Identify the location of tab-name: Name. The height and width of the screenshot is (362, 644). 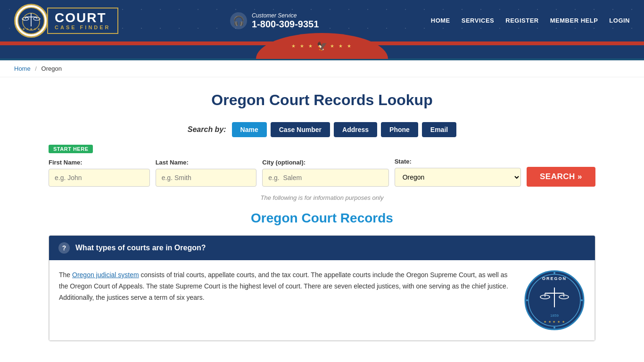
(249, 130).